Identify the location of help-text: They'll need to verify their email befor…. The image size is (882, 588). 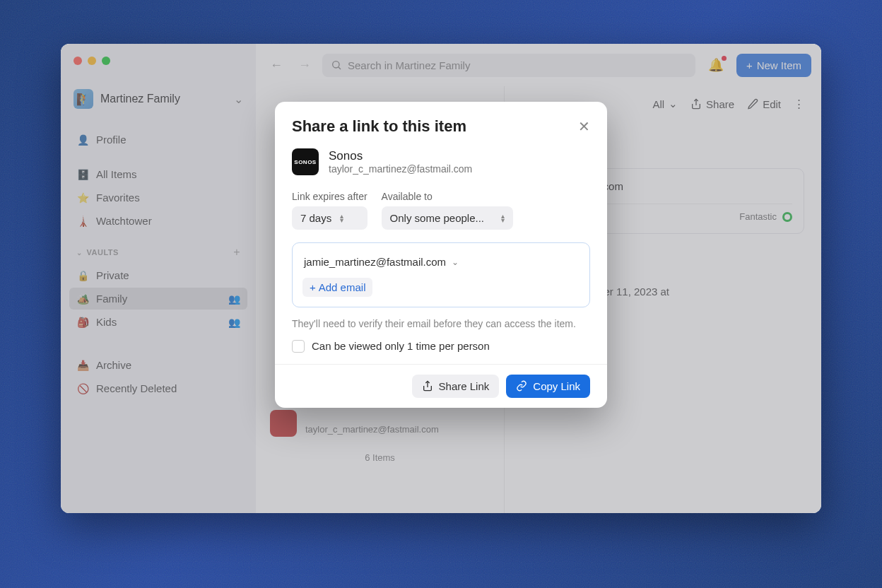
(441, 324).